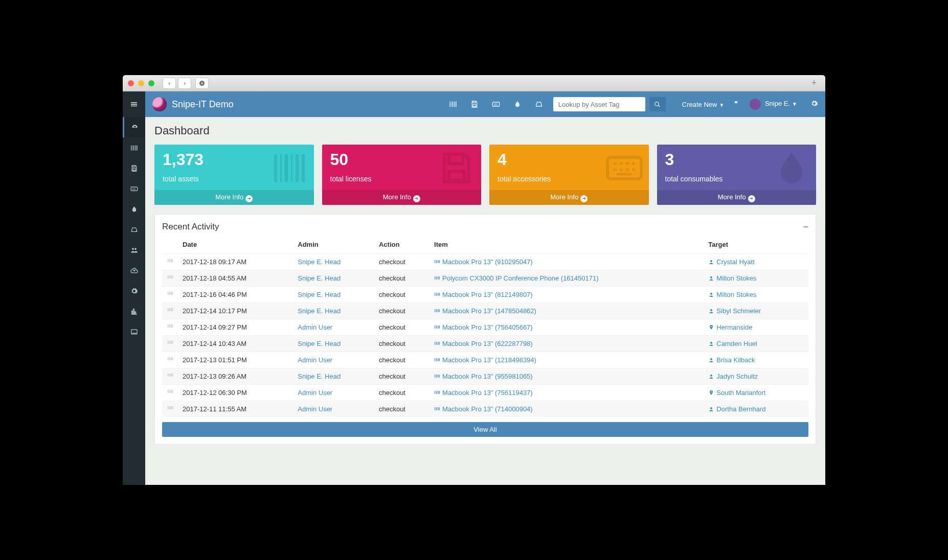  Describe the element at coordinates (814, 104) in the screenshot. I see `settings-gears-icon` at that location.